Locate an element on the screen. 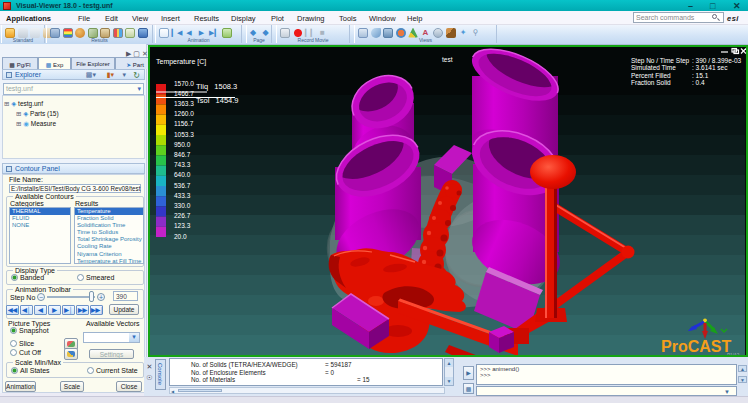 The image size is (748, 403). svg-text:: 390 / 8.399e-03: : 390 / 8.399e-03 is located at coordinates (717, 60).